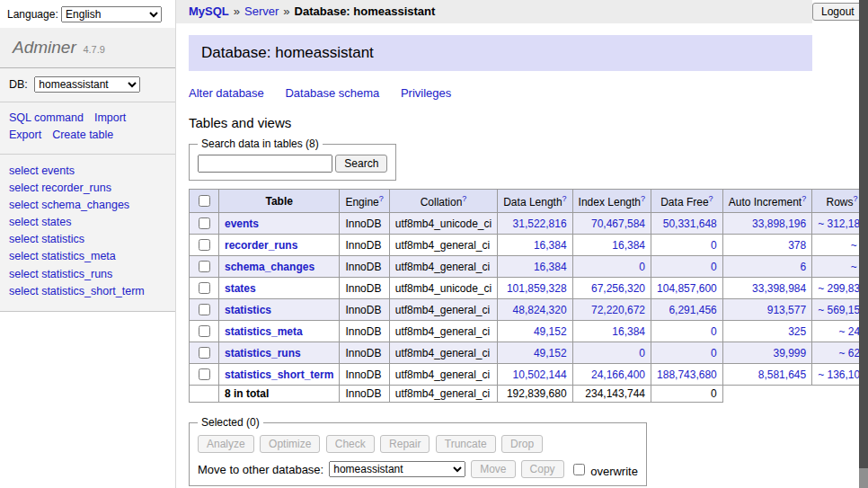 The image size is (868, 488). What do you see at coordinates (230, 422) in the screenshot?
I see `selected-legend: Selected (0)` at bounding box center [230, 422].